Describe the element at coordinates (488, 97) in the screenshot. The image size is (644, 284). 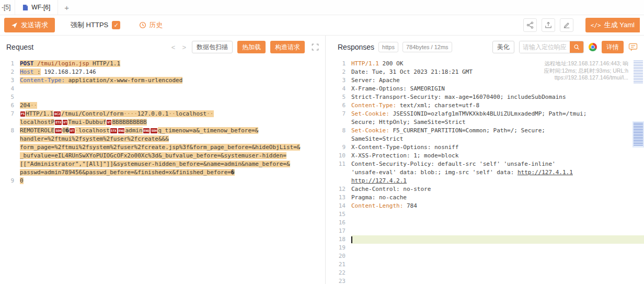
I see `editor-line: 5Strict-Transport-Security: max-age=1607…` at that location.